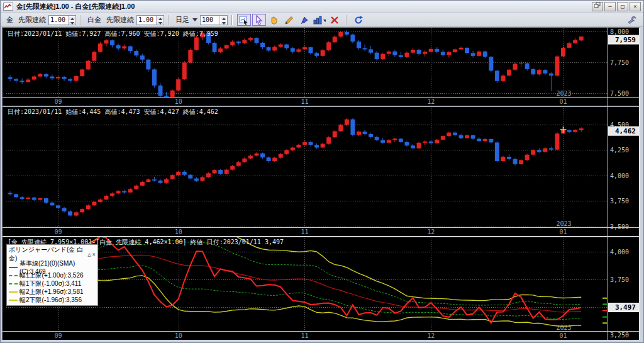 The height and width of the screenshot is (343, 644). Describe the element at coordinates (52, 300) in the screenshot. I see `legend-row: 幅2下限(-1.96σ):3,356` at that location.